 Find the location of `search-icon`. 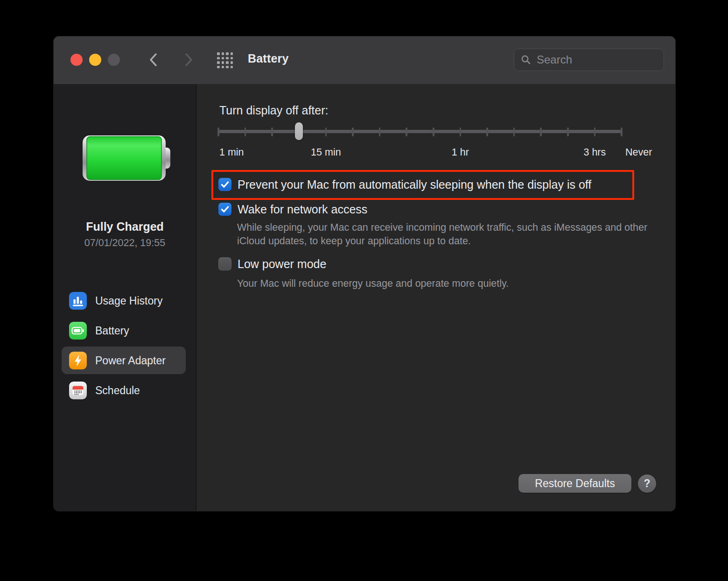

search-icon is located at coordinates (526, 60).